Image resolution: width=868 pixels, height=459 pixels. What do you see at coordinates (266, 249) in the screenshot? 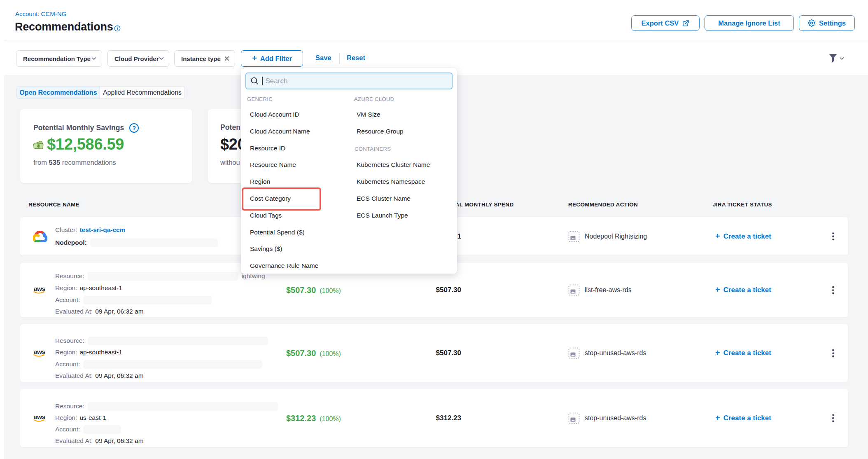
I see `menu-item-savings: Savings ($)` at bounding box center [266, 249].